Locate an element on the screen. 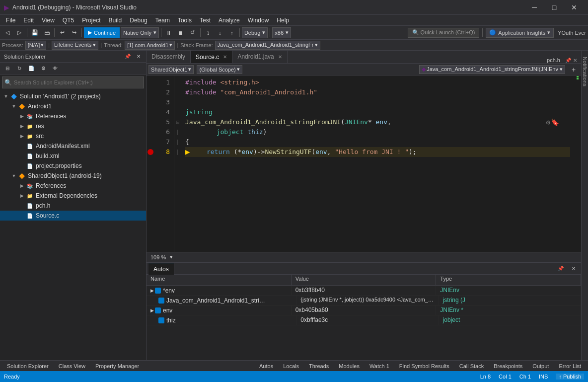 The image size is (588, 382). context-dropdown: SharedObject1 ▾ is located at coordinates (171, 70).